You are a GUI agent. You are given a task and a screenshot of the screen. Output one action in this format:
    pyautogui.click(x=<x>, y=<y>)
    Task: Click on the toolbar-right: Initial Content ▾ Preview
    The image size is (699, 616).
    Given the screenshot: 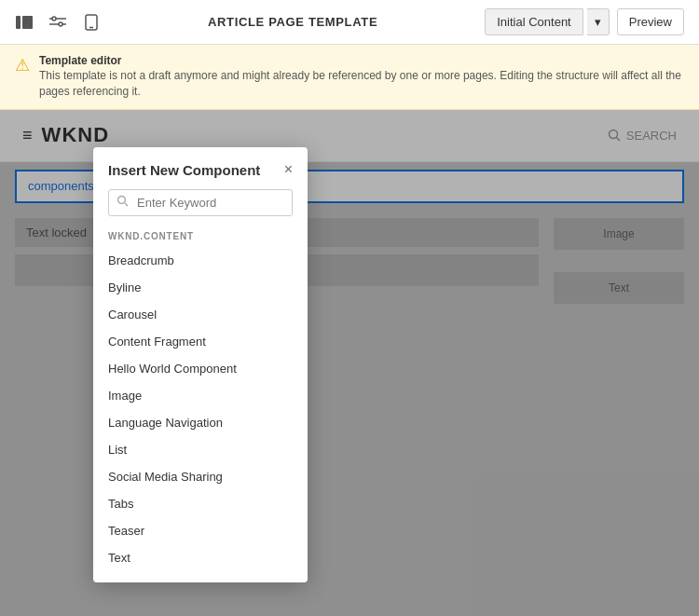 What is the action you would take?
    pyautogui.click(x=584, y=22)
    